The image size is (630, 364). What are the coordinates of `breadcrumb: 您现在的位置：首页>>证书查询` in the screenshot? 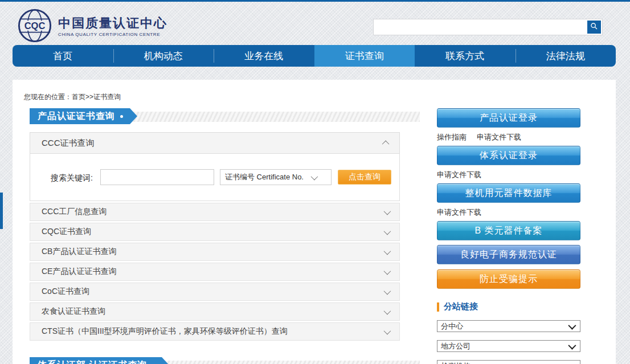 It's located at (72, 97).